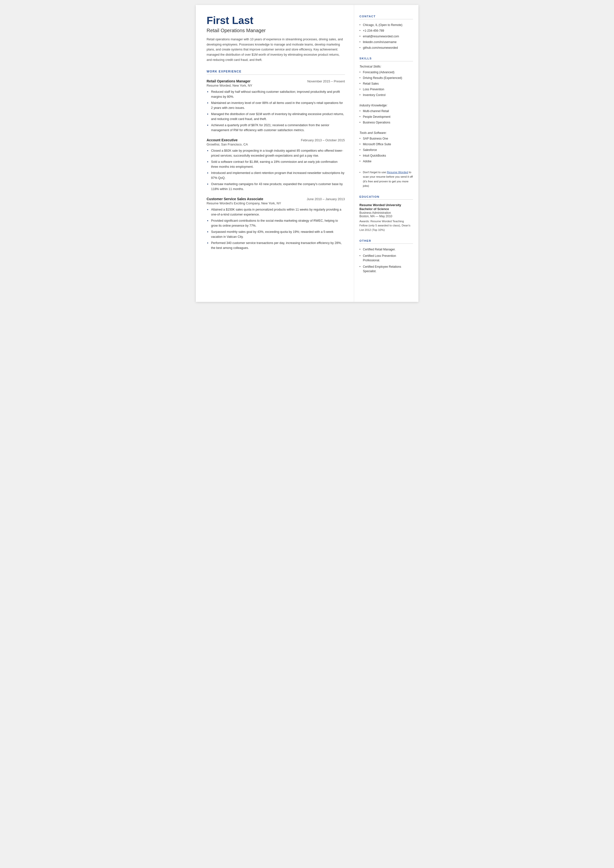 This screenshot has height=868, width=614. I want to click on contact-header: CONTACT, so click(386, 17).